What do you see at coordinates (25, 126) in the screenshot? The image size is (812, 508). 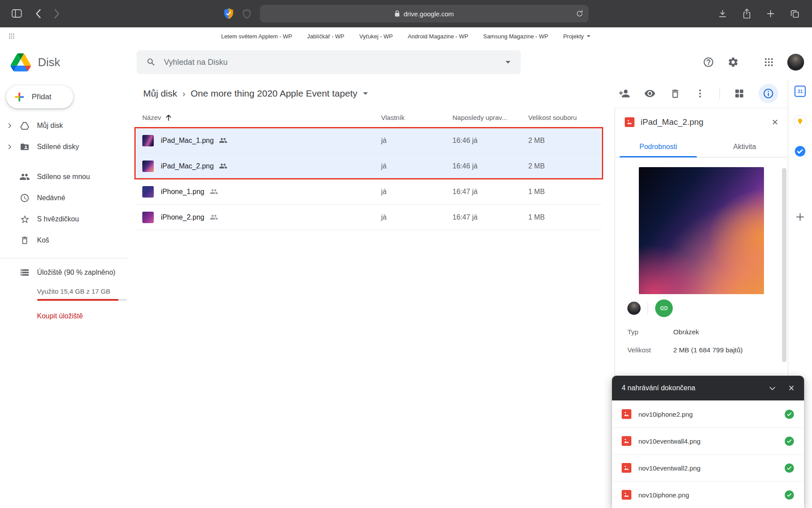 I see `my-drive-icon` at bounding box center [25, 126].